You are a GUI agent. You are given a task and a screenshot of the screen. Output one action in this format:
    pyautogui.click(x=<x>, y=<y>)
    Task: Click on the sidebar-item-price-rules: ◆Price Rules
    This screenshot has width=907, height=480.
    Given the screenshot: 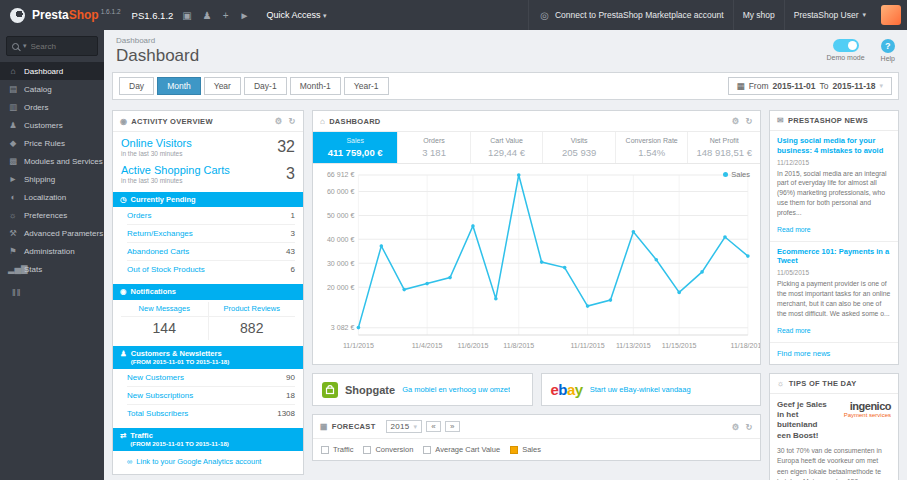 What is the action you would take?
    pyautogui.click(x=52, y=143)
    